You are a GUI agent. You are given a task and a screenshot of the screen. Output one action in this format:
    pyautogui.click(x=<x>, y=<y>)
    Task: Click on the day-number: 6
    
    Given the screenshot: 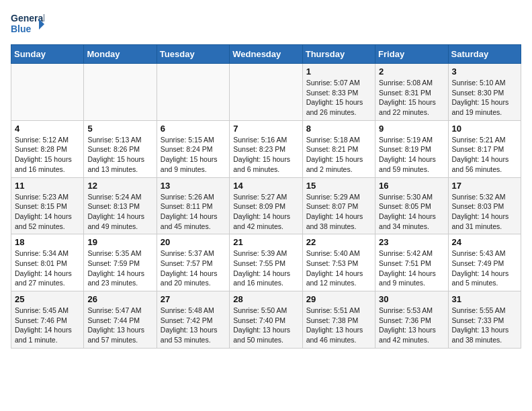 What is the action you would take?
    pyautogui.click(x=193, y=129)
    